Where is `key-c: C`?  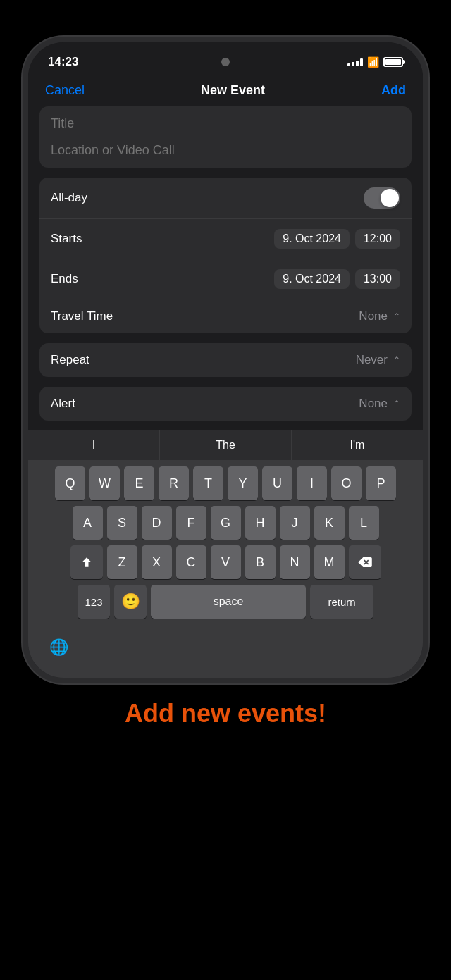 key-c: C is located at coordinates (192, 562).